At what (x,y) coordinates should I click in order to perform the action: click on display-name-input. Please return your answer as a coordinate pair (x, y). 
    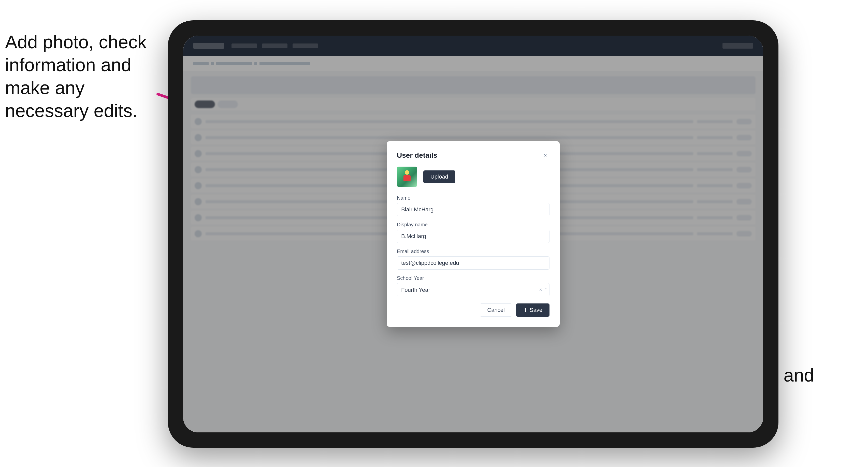
    Looking at the image, I should click on (473, 237).